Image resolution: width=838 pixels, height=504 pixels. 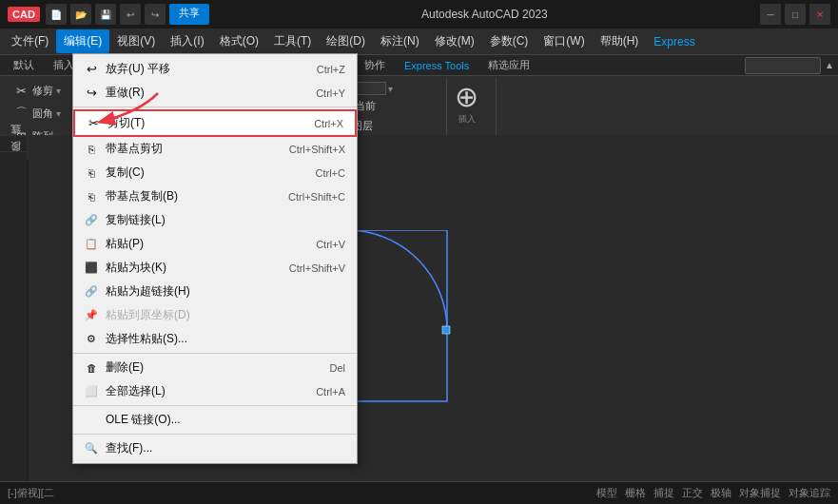 What do you see at coordinates (30, 42) in the screenshot?
I see `menu-file: 文件(F)` at bounding box center [30, 42].